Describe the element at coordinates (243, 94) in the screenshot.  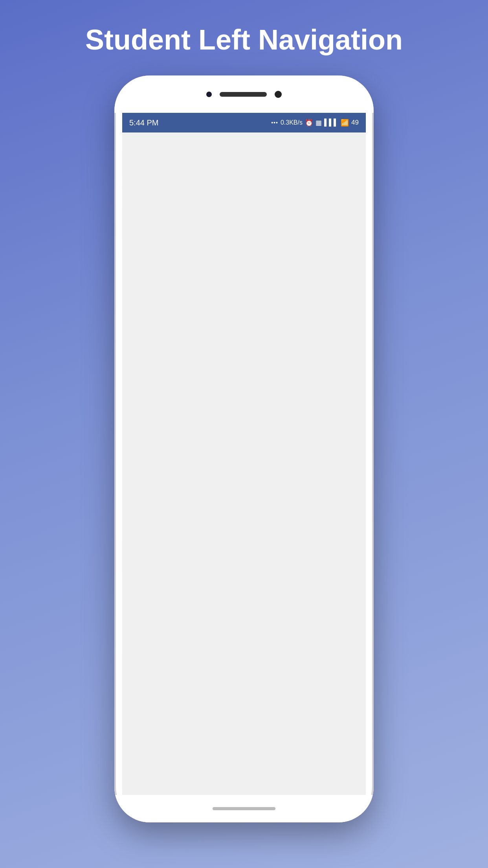
I see `speaker` at that location.